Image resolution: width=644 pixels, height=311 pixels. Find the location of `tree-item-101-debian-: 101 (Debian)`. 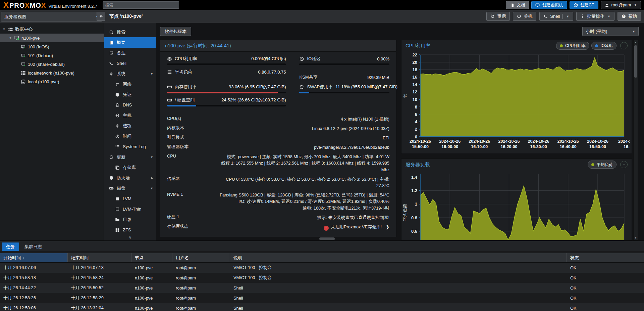

tree-item-101-debian-: 101 (Debian) is located at coordinates (52, 55).